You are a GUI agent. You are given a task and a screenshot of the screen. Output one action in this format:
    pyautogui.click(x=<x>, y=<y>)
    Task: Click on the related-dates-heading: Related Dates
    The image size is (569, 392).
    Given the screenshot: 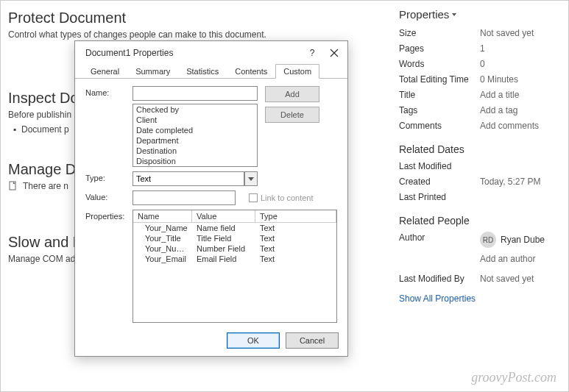 What is the action you would take?
    pyautogui.click(x=479, y=149)
    